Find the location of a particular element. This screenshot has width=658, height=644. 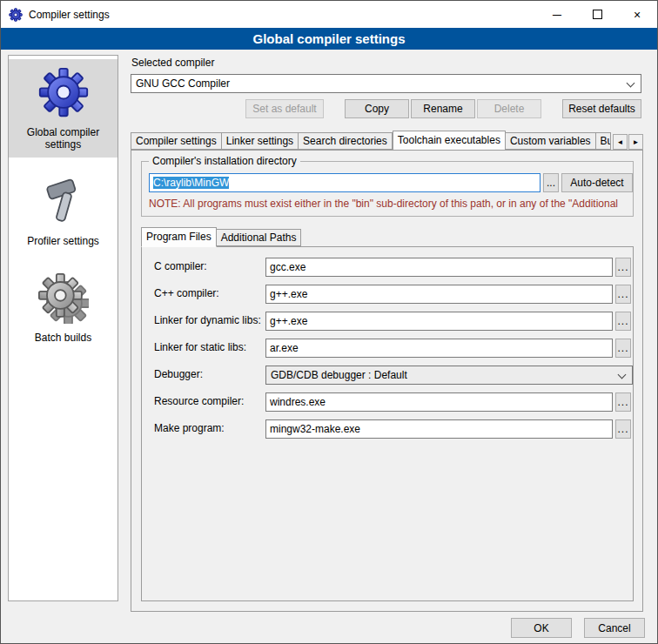

debugger-dropdown: GDB/CDB debugger : Default is located at coordinates (449, 375).